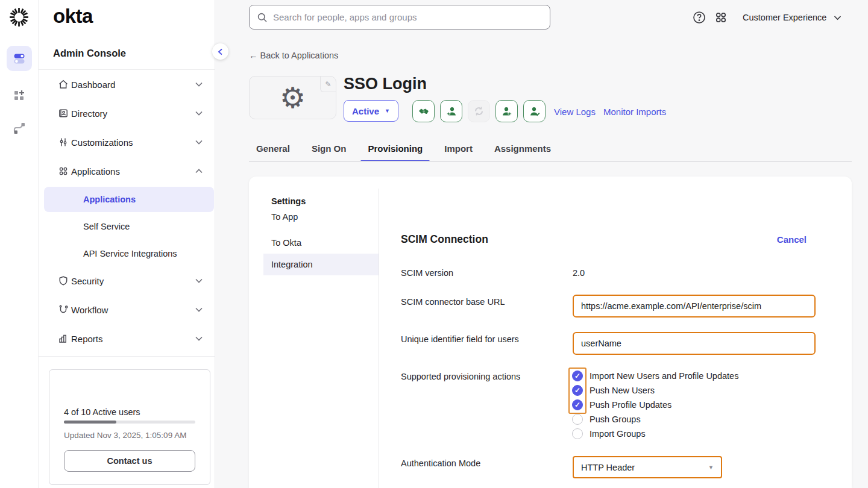 This screenshot has width=868, height=488. Describe the element at coordinates (127, 113) in the screenshot. I see `sidebar-item-directory: Directory` at that location.